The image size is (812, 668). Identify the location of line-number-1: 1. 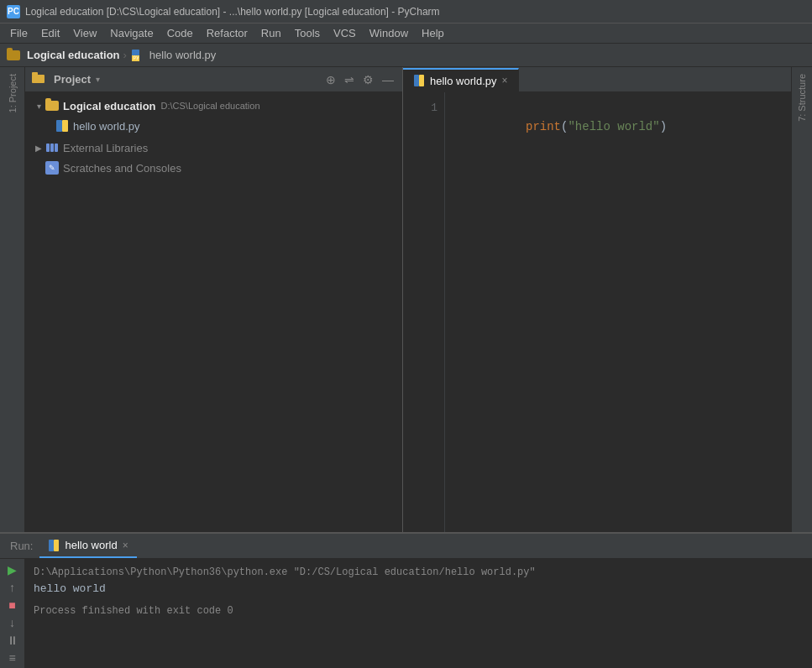
(420, 108).